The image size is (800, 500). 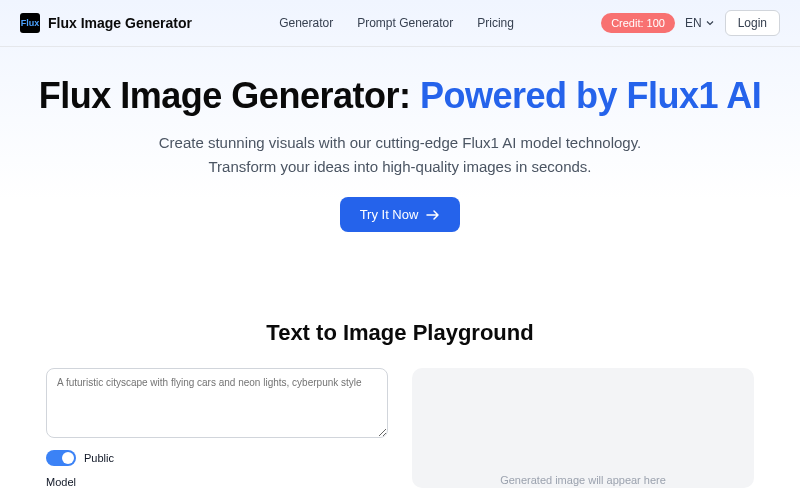 I want to click on try-it-now-button: Try It Now, so click(x=400, y=214).